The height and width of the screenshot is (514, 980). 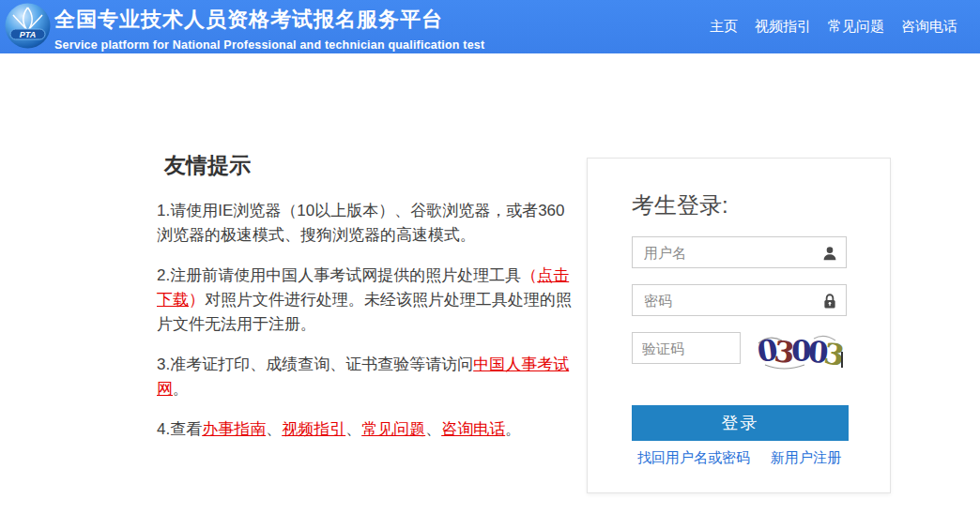 What do you see at coordinates (783, 26) in the screenshot?
I see `nav-link-video-guide: 视频指引` at bounding box center [783, 26].